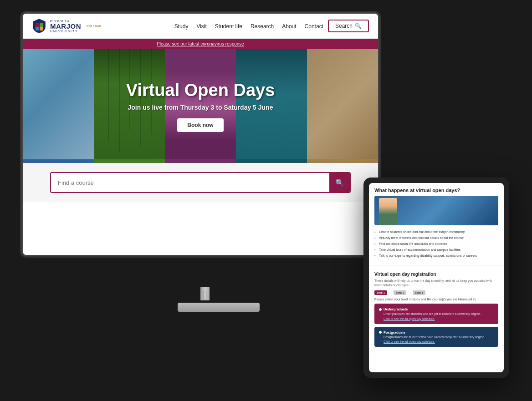 This screenshot has height=401, width=532. What do you see at coordinates (66, 26) in the screenshot?
I see `logo: PLYMOUTH MARJON UNIVERSITY Est.1840` at bounding box center [66, 26].